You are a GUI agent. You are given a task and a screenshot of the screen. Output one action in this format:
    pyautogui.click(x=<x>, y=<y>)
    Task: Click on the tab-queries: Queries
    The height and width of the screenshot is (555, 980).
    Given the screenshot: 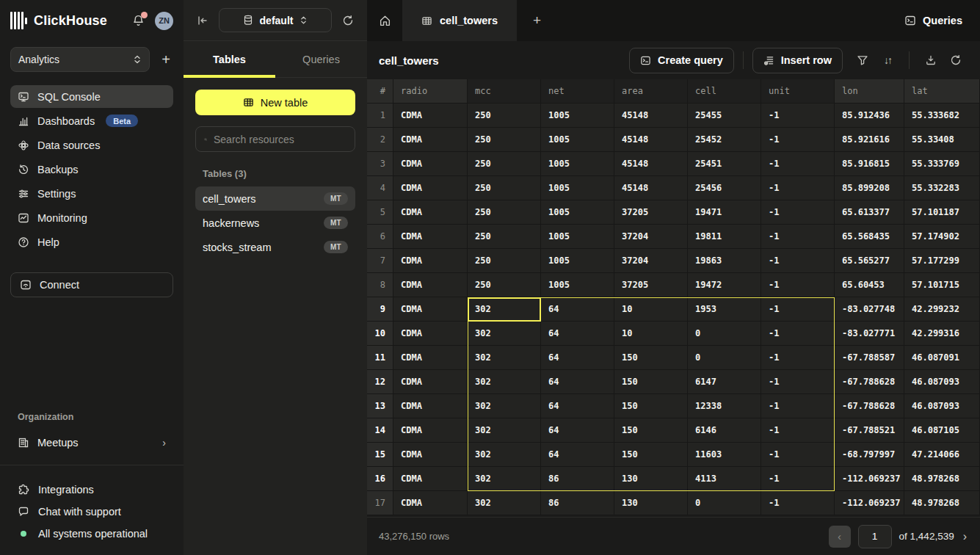 What is the action you would take?
    pyautogui.click(x=322, y=59)
    